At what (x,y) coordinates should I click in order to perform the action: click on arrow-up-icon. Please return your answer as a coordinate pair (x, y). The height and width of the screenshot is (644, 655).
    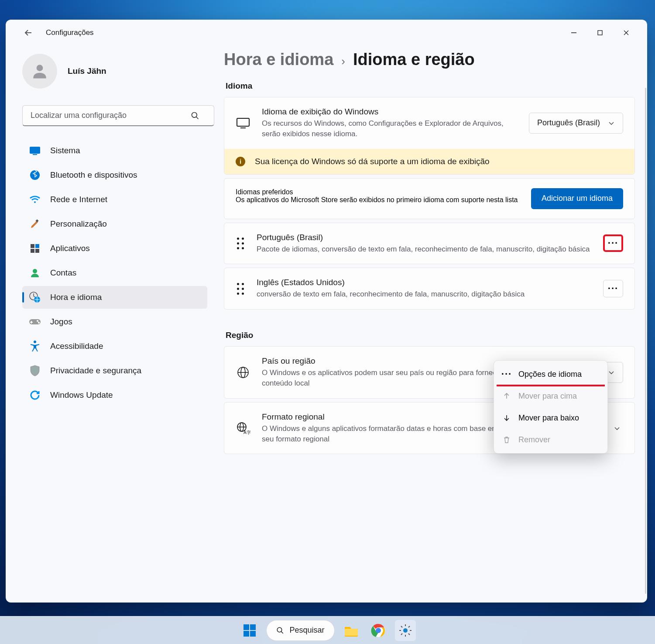
    Looking at the image, I should click on (507, 396).